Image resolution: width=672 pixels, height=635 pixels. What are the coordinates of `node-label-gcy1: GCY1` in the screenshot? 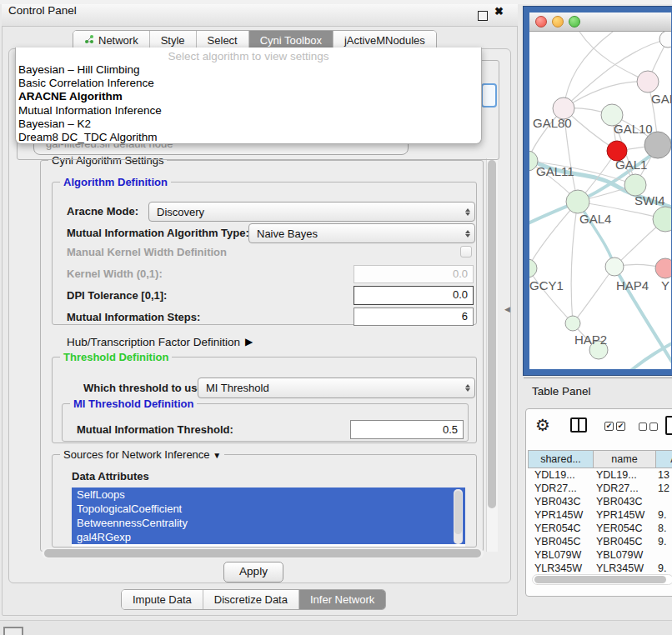 It's located at (547, 285).